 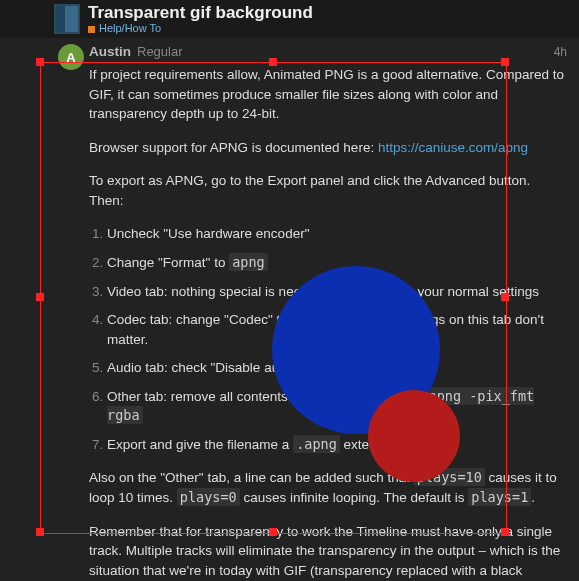 I want to click on app-header: Transparent gif background Help/How To, so click(x=290, y=19).